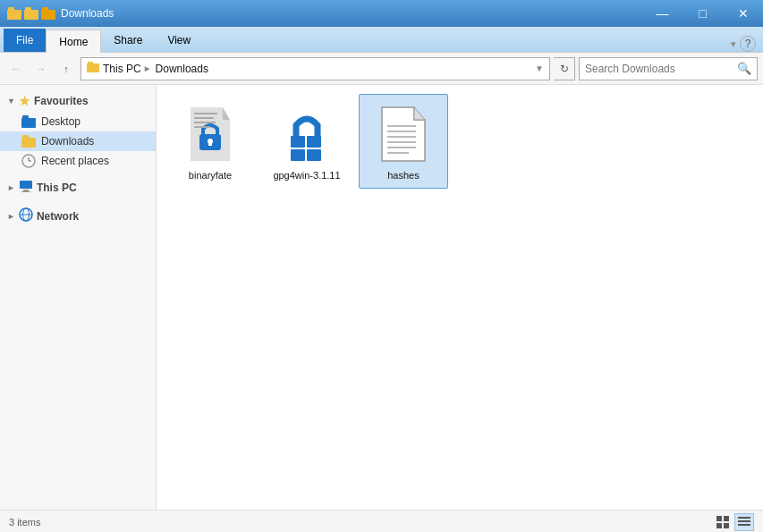 This screenshot has height=532, width=763. Describe the element at coordinates (742, 13) in the screenshot. I see `close-button: ✕` at that location.